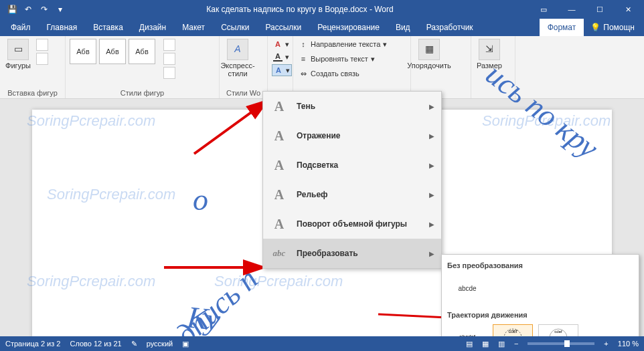 Image resolution: width=644 pixels, height=351 pixels. What do you see at coordinates (352, 106) in the screenshot?
I see `menu-shadow: A Тень ▶` at bounding box center [352, 106].